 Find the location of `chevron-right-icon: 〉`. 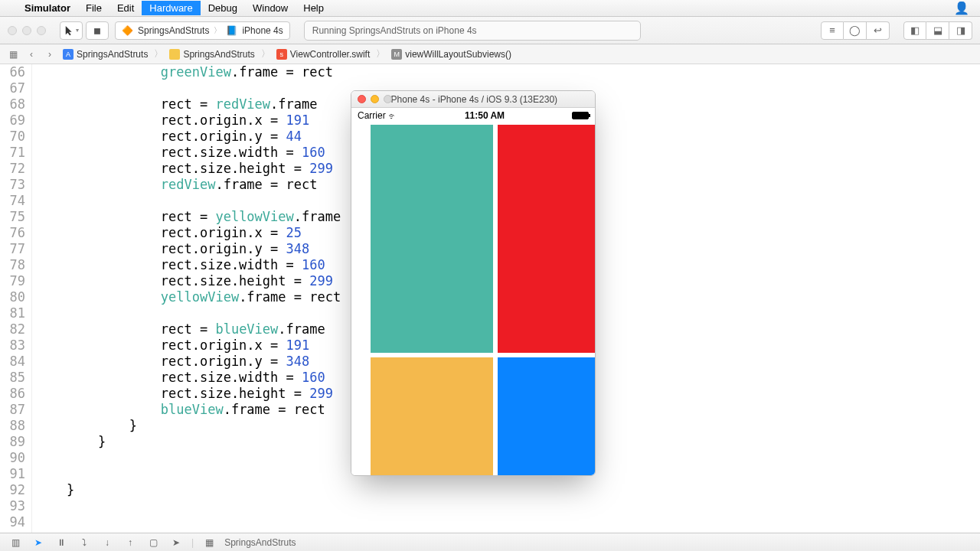

chevron-right-icon: 〉 is located at coordinates (217, 31).